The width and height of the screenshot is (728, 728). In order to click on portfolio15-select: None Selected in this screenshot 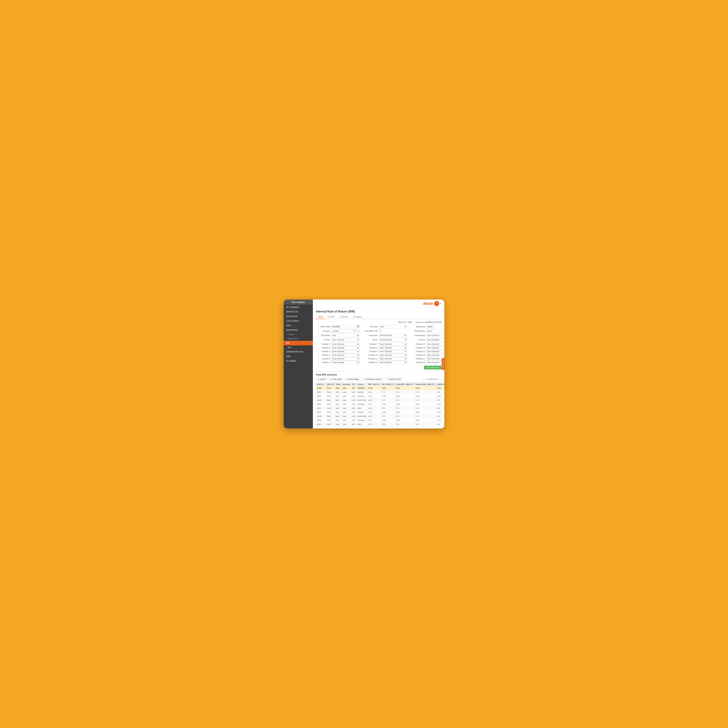, I will do `click(435, 351)`.